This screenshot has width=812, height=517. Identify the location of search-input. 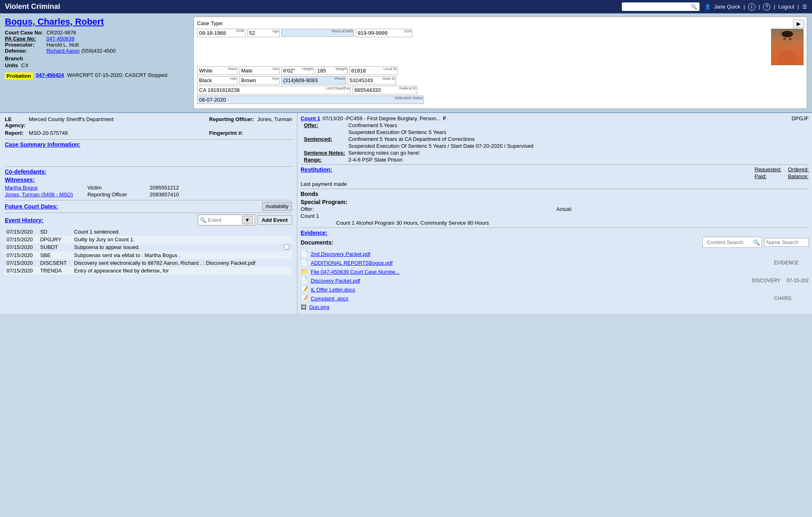
(657, 6).